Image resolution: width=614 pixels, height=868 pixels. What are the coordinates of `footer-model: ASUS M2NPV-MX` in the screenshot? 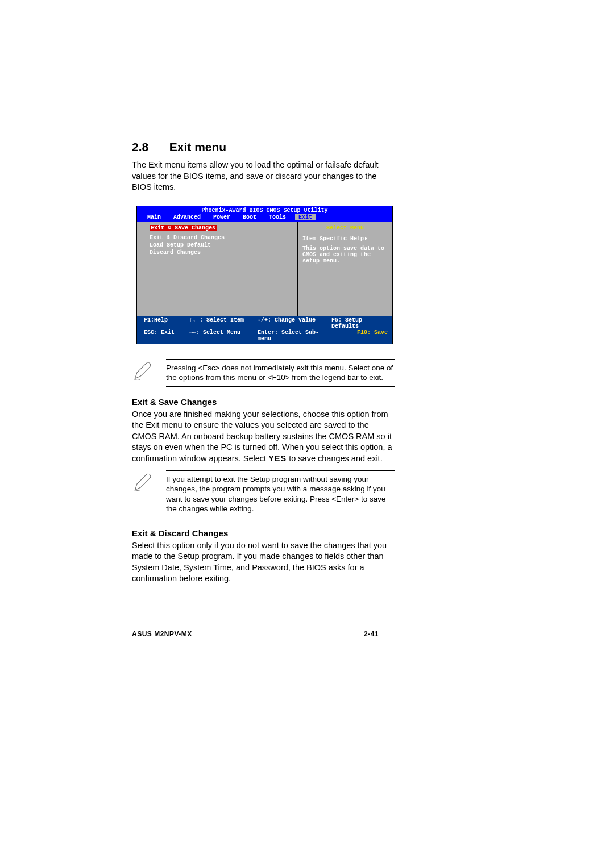 It's located at (162, 634).